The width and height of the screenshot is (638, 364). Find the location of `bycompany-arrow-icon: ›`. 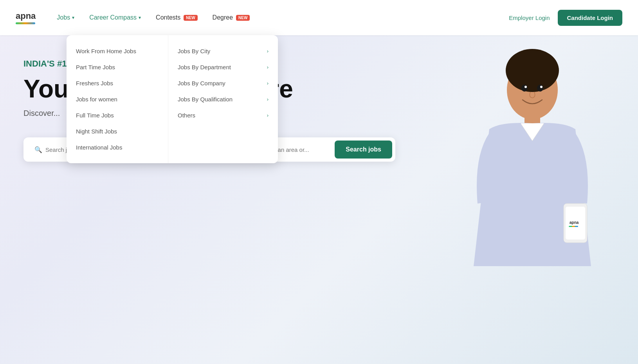

bycompany-arrow-icon: › is located at coordinates (268, 83).